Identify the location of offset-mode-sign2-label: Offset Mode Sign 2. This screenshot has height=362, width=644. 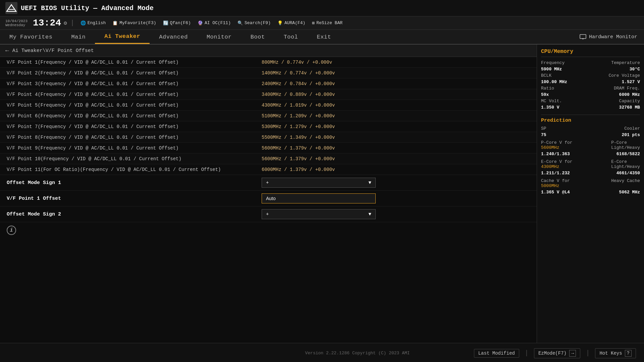
(134, 215).